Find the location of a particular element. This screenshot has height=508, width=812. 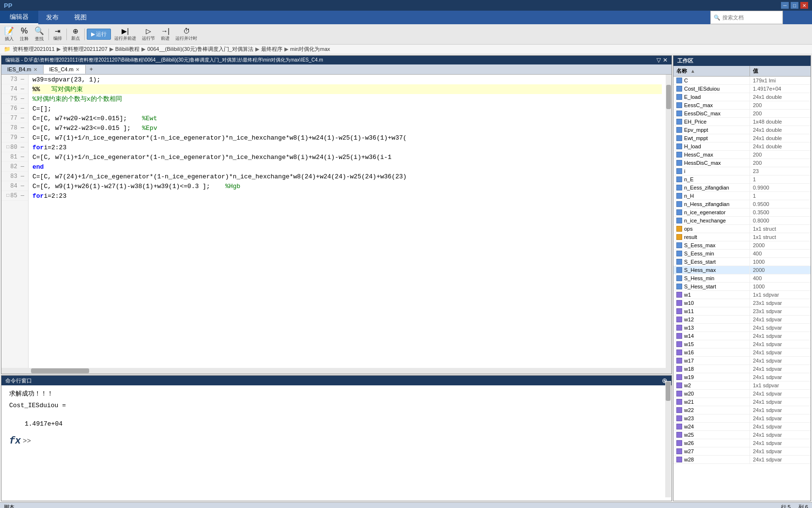

workspace-row-S_Eess_start: S_Eess_start1000 is located at coordinates (742, 262).